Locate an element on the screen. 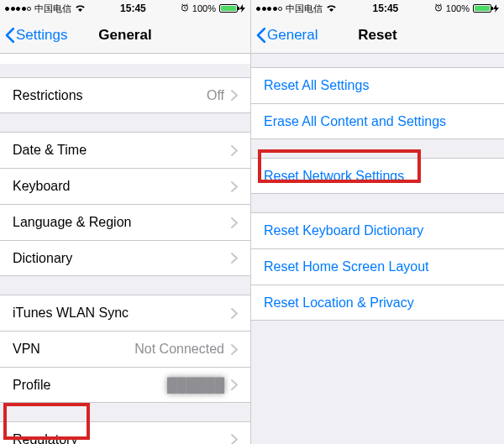  row-datetime: Date & Time is located at coordinates (125, 149).